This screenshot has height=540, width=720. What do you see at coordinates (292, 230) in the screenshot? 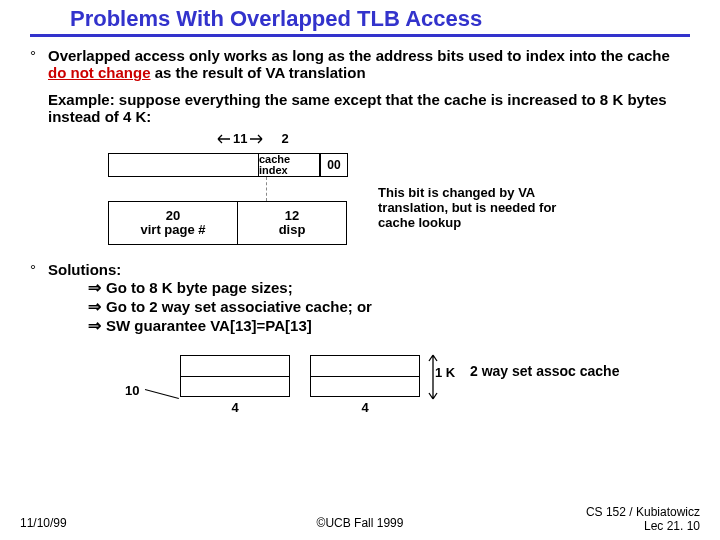
I see `disp-label: disp` at bounding box center [292, 230].